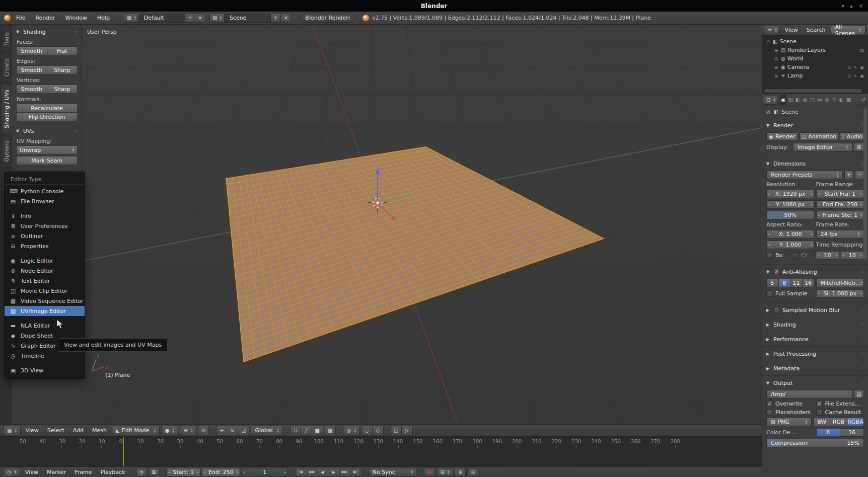  What do you see at coordinates (429, 472) in the screenshot?
I see `auto-keyframe-record-button: ●` at bounding box center [429, 472].